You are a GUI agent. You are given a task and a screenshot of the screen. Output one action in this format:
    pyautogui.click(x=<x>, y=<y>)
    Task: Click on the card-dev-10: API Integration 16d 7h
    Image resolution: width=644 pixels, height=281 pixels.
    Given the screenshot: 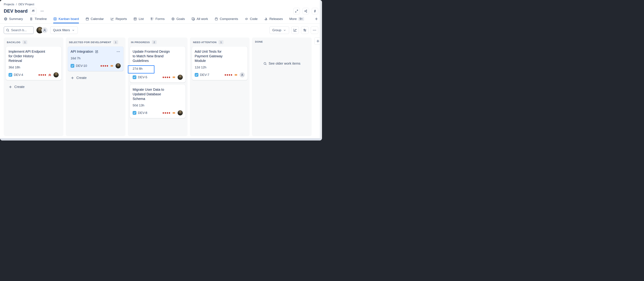 What is the action you would take?
    pyautogui.click(x=96, y=59)
    